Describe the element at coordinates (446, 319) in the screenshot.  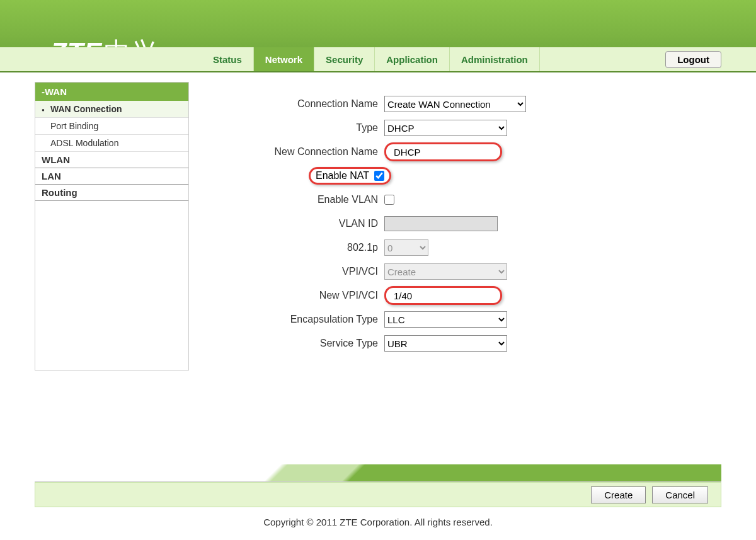
I see `select-encapsulation-type: LLC` at that location.